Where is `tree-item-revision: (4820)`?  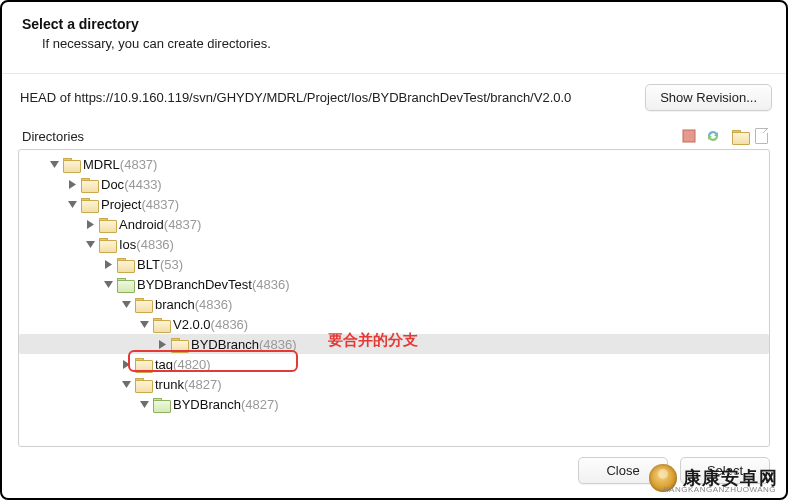
tree-item-revision: (4820) is located at coordinates (192, 364).